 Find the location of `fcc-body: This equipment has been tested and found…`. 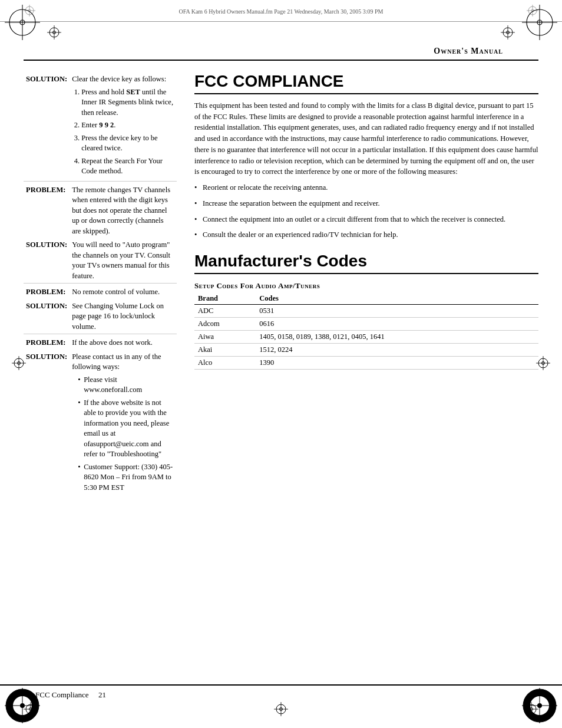

fcc-body: This equipment has been tested and found… is located at coordinates (366, 170).